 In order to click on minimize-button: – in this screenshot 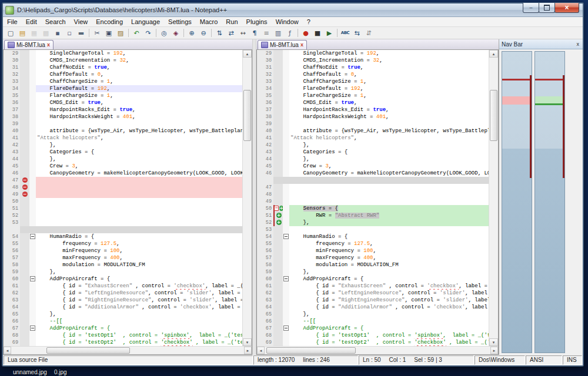, I will do `click(531, 8)`.